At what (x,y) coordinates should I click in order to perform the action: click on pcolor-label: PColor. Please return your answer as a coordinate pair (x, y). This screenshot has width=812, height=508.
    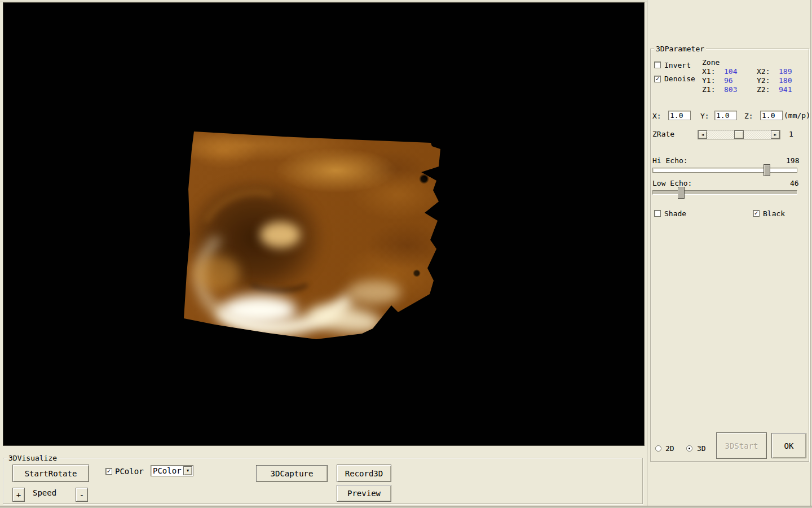
    Looking at the image, I should click on (130, 472).